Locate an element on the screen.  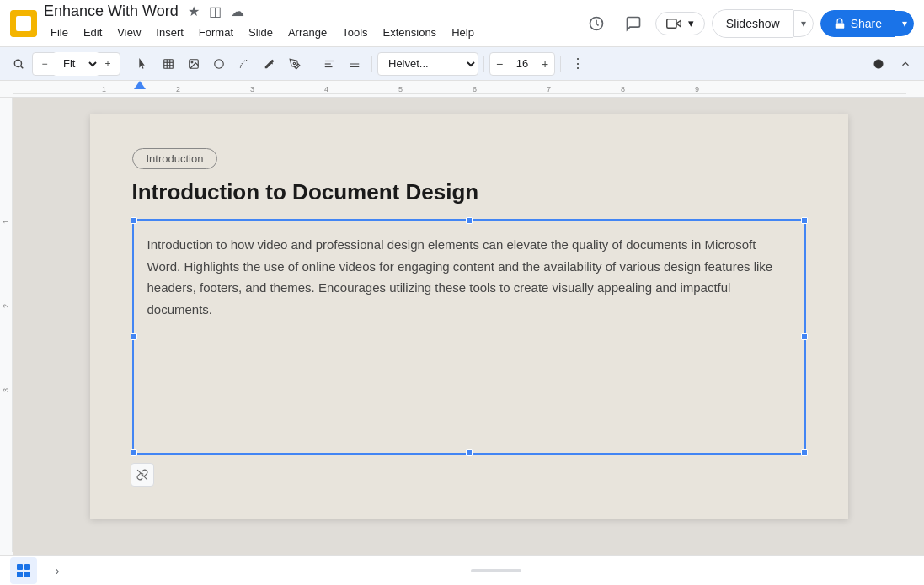
resize-handle-middle-right is located at coordinates (804, 337).